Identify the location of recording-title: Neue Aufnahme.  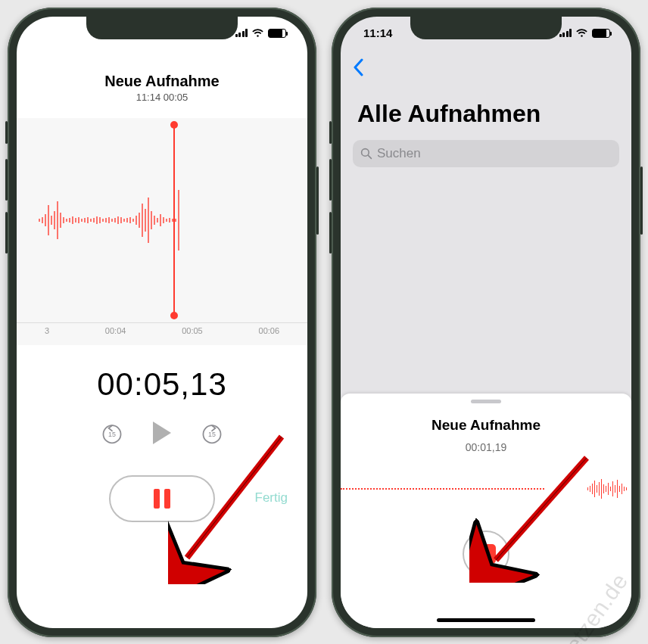
(162, 82).